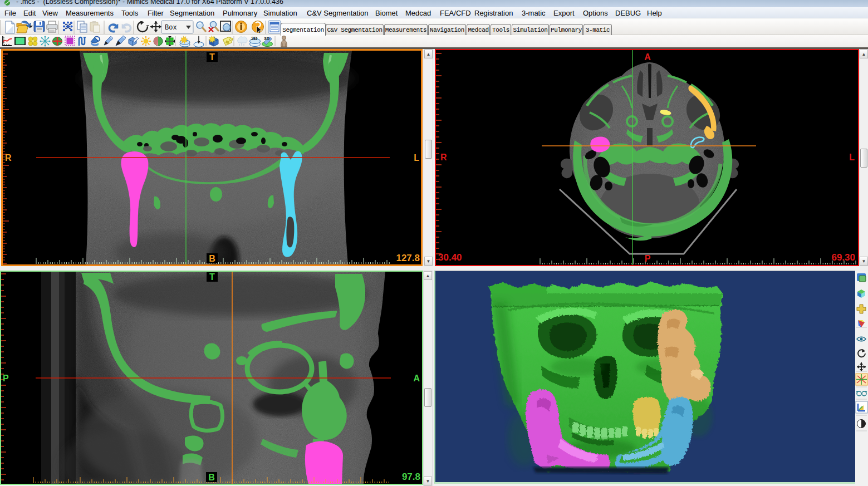  What do you see at coordinates (408, 258) in the screenshot?
I see `svg-text: 127.8` at bounding box center [408, 258].